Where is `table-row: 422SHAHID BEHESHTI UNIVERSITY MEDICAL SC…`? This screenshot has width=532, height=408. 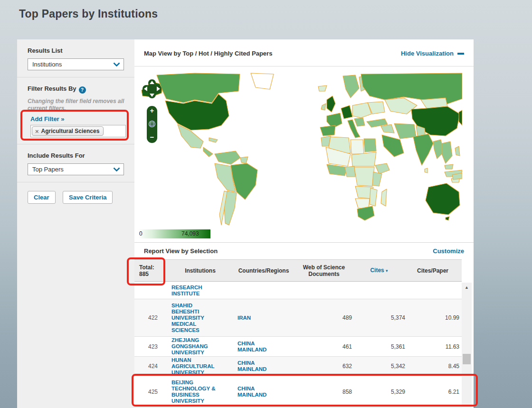 table-row: 422SHAHID BEHESHTI UNIVERSITY MEDICAL SC… is located at coordinates (298, 318).